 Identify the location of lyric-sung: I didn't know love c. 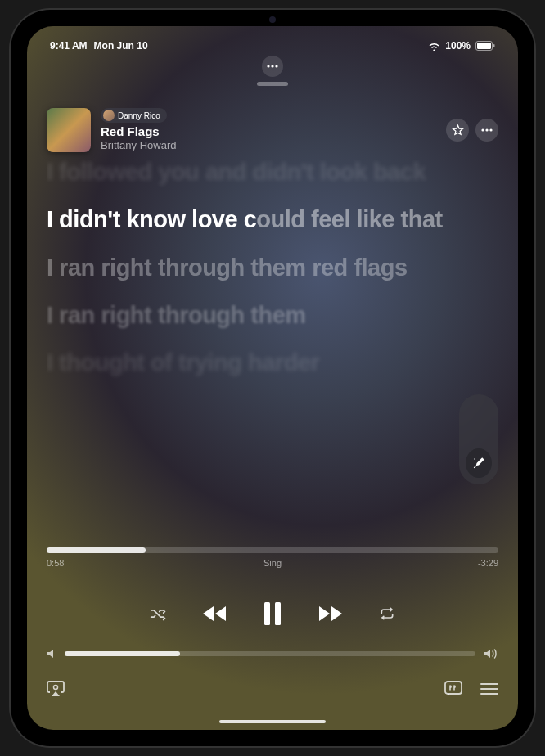
(151, 219).